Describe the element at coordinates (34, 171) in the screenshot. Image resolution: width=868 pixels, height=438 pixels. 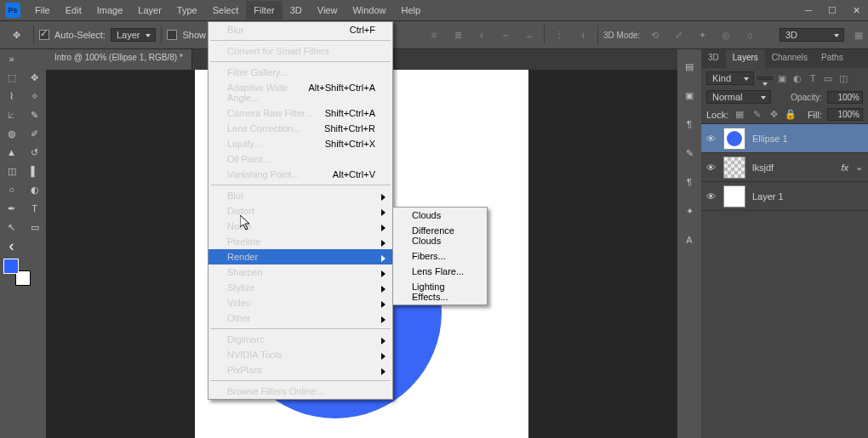
I see `gradient-tool: ▌` at that location.